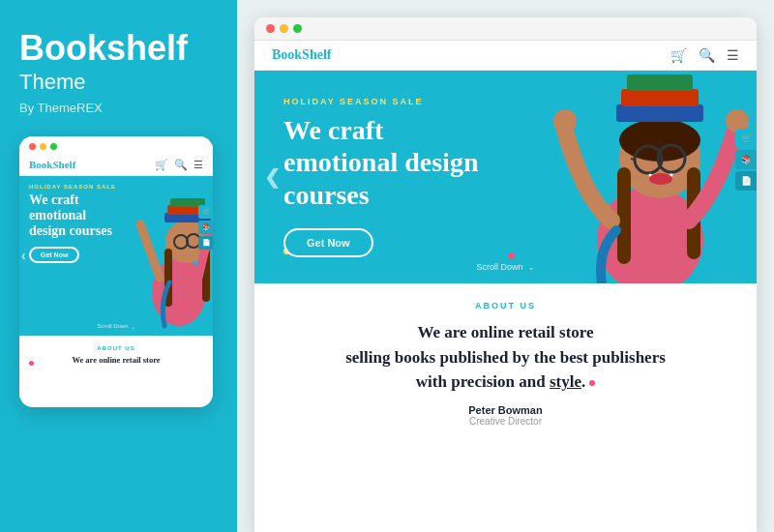 The height and width of the screenshot is (532, 774). I want to click on desktop-titlebar, so click(505, 29).